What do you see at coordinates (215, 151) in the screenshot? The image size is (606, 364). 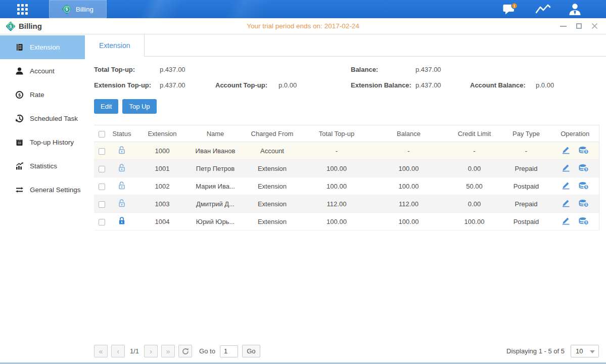 I see `cell-name: Иван Иванов` at bounding box center [215, 151].